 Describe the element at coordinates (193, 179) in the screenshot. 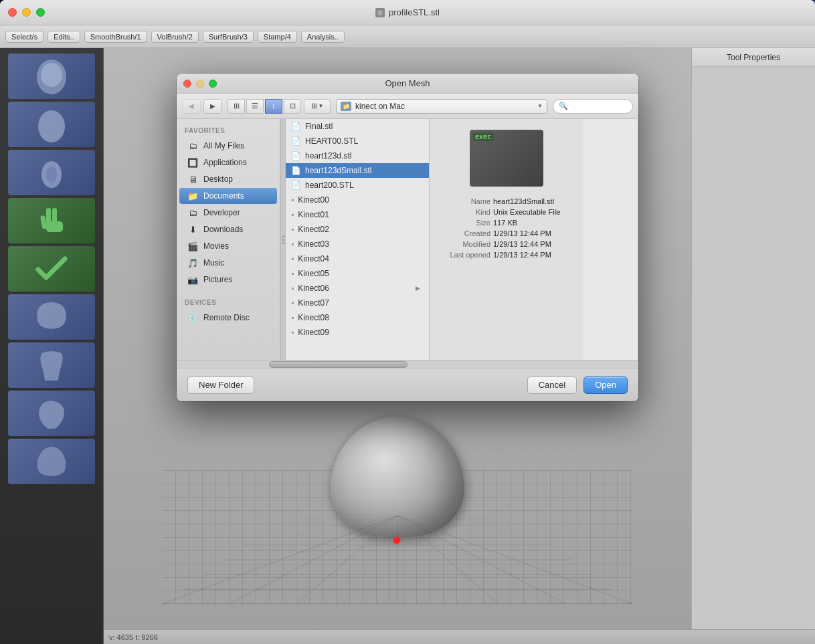

I see `desktop-icon: 🖥` at that location.